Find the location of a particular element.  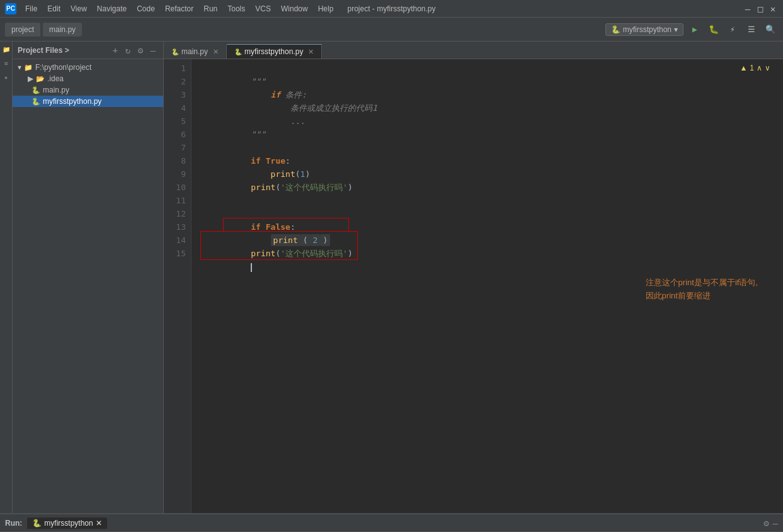

expand-icon: ▾ is located at coordinates (20, 67).